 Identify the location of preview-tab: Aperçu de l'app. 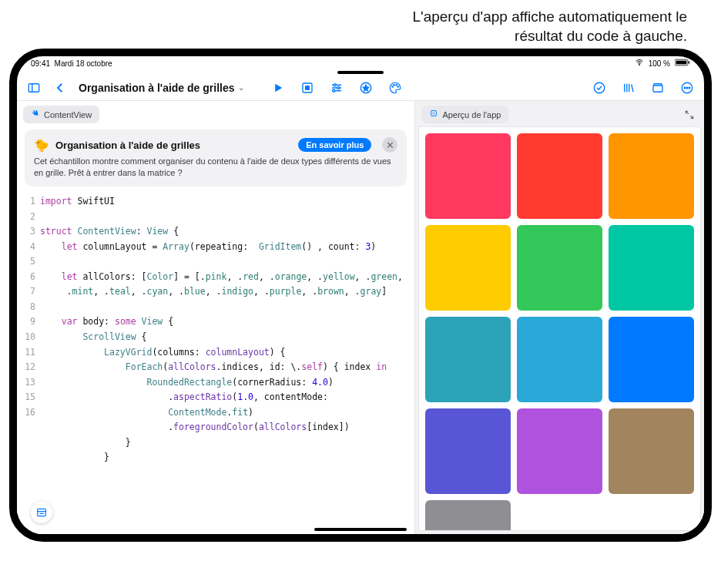
(465, 114).